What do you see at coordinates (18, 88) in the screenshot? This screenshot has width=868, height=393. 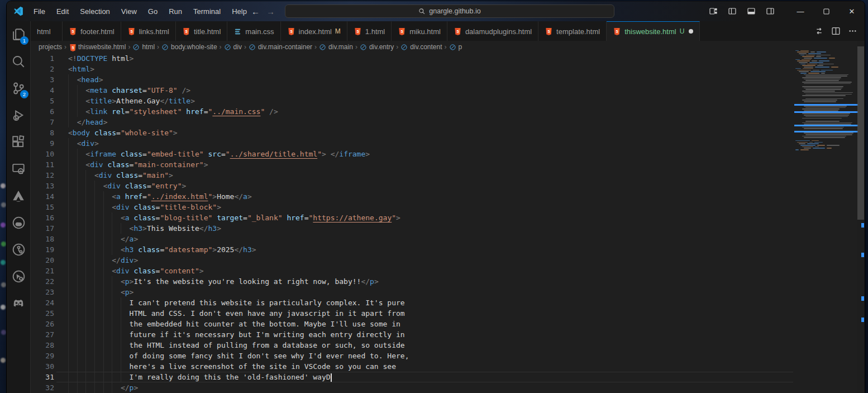 I see `activitybar-source-control: 2` at bounding box center [18, 88].